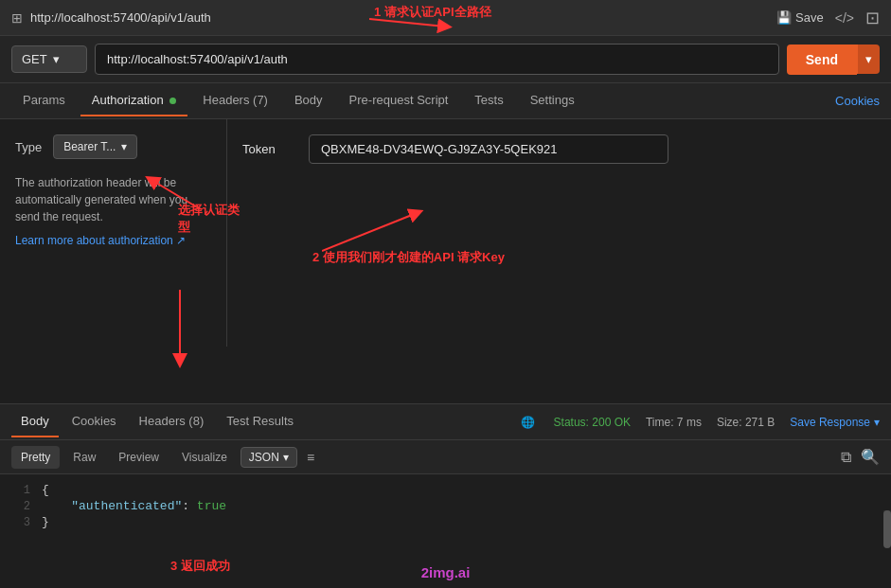  What do you see at coordinates (309, 100) in the screenshot?
I see `tab-body: Body` at bounding box center [309, 100].